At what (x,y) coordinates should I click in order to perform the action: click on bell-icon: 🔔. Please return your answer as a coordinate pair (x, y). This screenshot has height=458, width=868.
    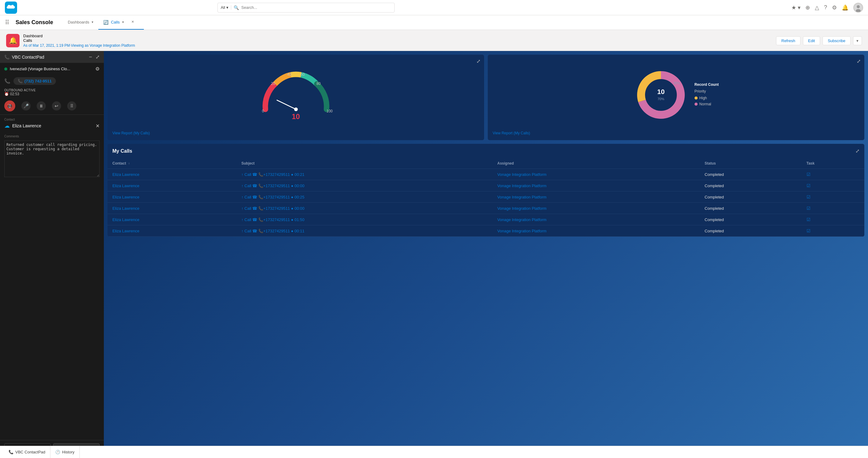
    Looking at the image, I should click on (845, 8).